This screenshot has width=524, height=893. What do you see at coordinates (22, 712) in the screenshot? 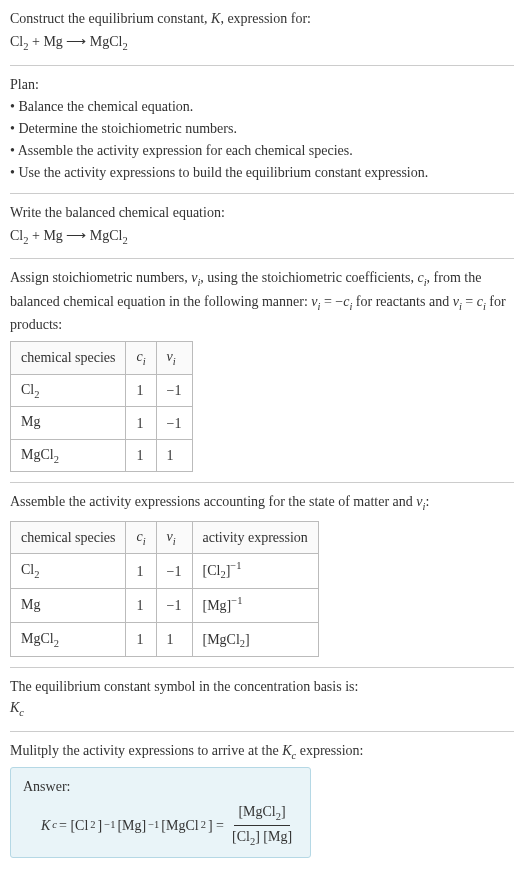
I see `symbol-c: c` at bounding box center [22, 712].